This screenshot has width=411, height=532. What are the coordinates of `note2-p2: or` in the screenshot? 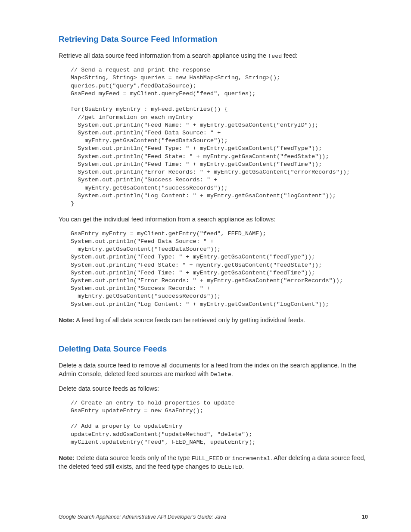 It's located at (227, 458).